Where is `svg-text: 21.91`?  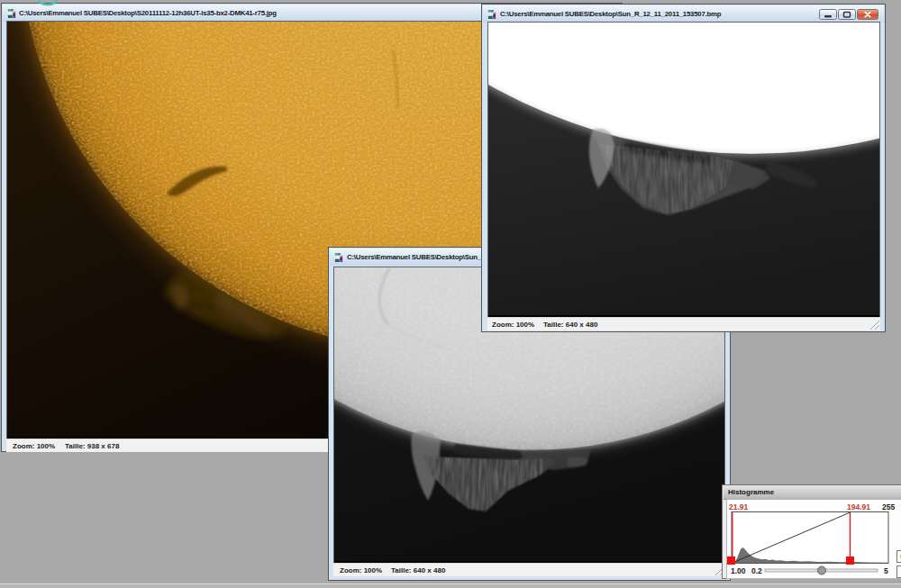 svg-text: 21.91 is located at coordinates (739, 507).